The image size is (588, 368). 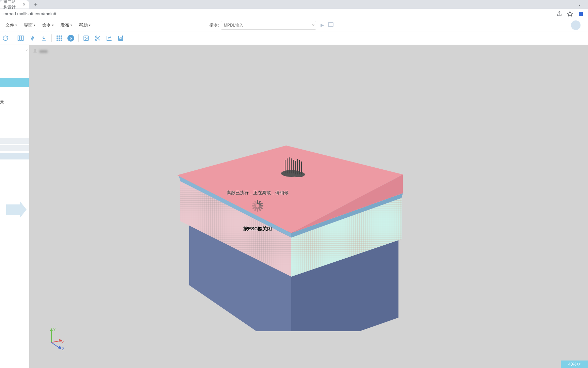 What do you see at coordinates (14, 211) in the screenshot?
I see `sidebar-arrow-icon` at bounding box center [14, 211].